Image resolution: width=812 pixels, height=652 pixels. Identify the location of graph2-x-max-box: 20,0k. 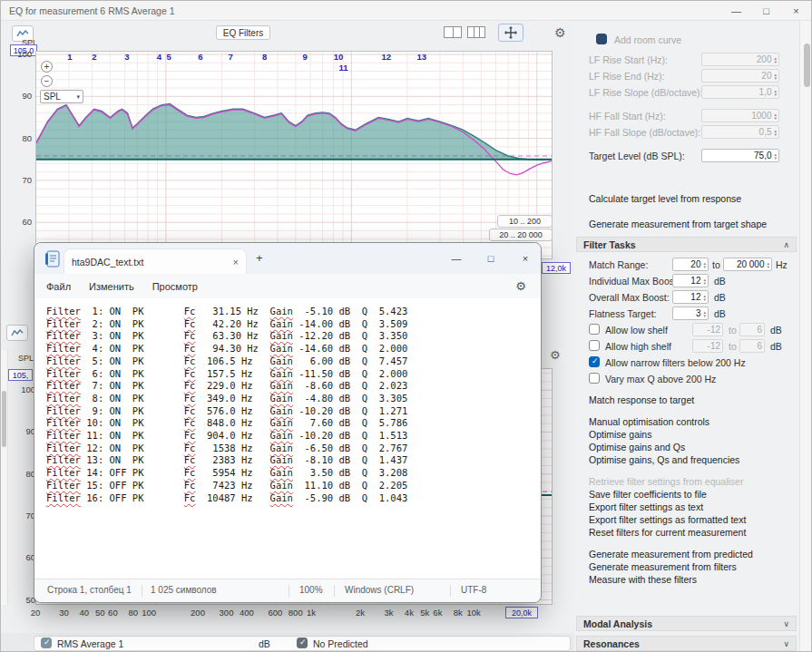
(522, 613).